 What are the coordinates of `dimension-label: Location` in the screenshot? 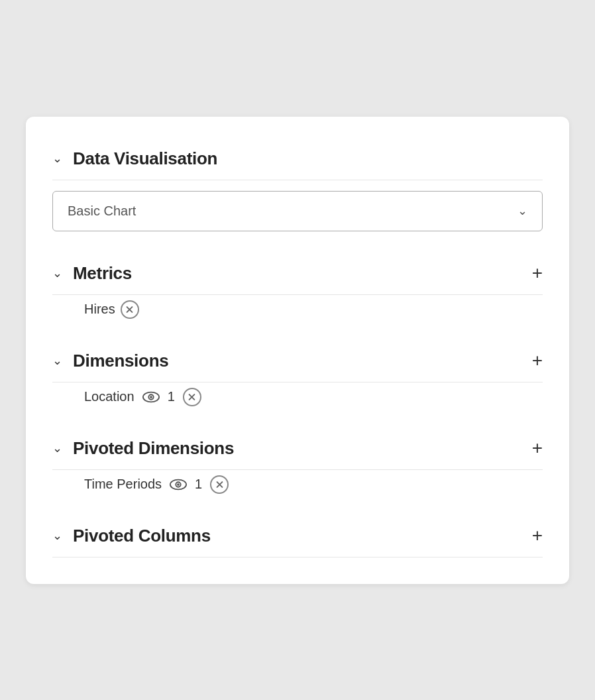 It's located at (109, 396).